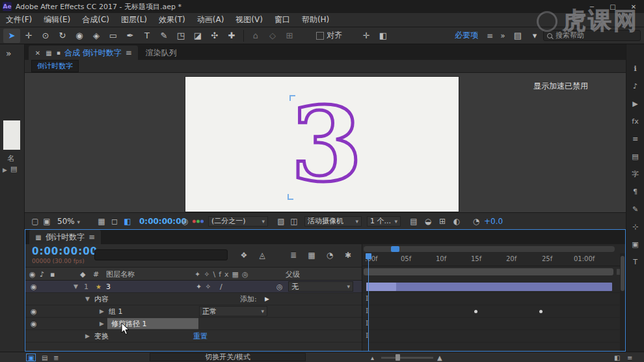  What do you see at coordinates (312, 255) in the screenshot?
I see `frame-blending-icon: ▦` at bounding box center [312, 255].